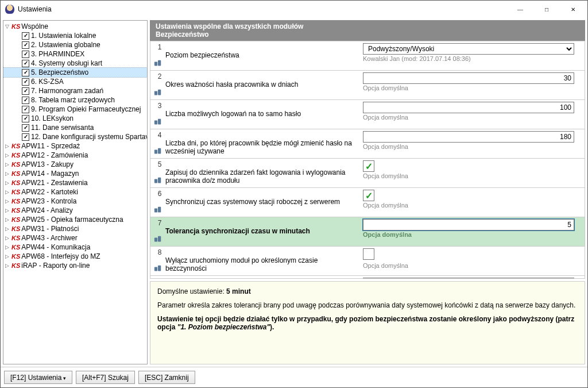 Image resolution: width=588 pixels, height=388 pixels. I want to click on tree-module-4: KS APW21 - Zestawienia, so click(75, 183).